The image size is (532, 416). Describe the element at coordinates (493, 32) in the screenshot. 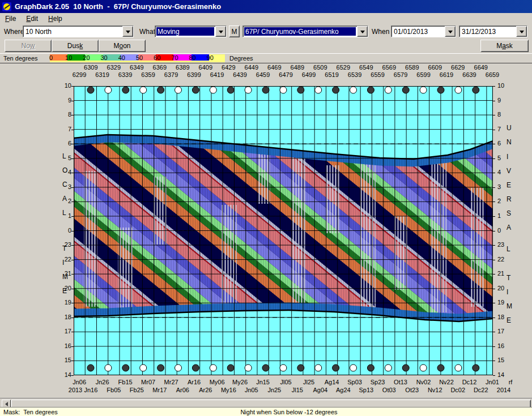

I see `date-to-combobox: 31/12/2013` at that location.